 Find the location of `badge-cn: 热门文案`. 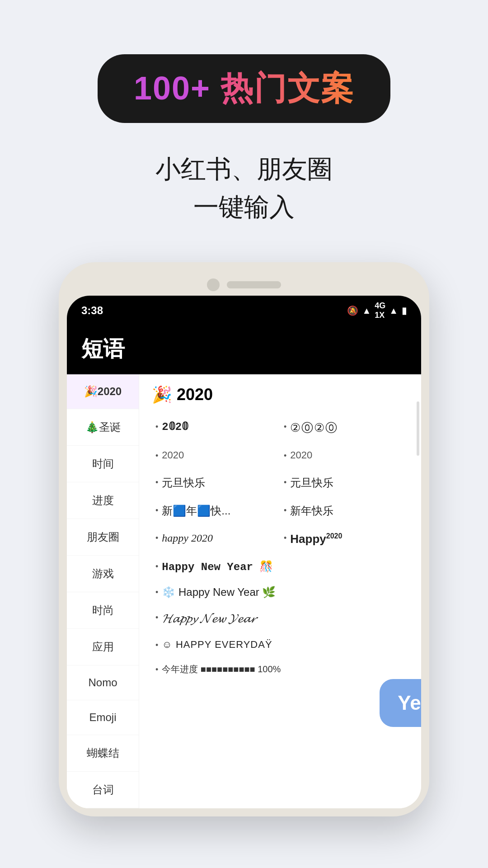

badge-cn: 热门文案 is located at coordinates (287, 88).